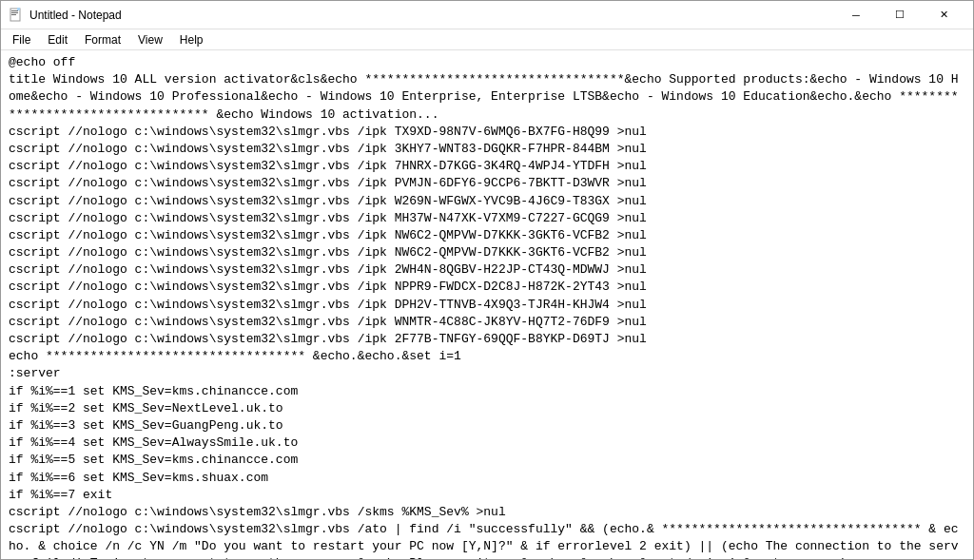 The height and width of the screenshot is (560, 974). I want to click on window-title: Untitled - Notepad, so click(76, 15).